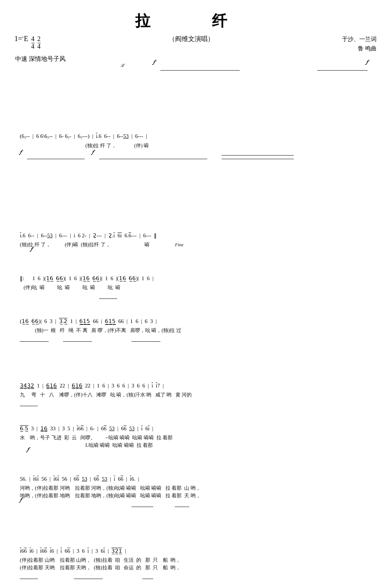 The width and height of the screenshot is (391, 588). What do you see at coordinates (359, 39) in the screenshot?
I see `lyricist: 于沙、一兰词` at bounding box center [359, 39].